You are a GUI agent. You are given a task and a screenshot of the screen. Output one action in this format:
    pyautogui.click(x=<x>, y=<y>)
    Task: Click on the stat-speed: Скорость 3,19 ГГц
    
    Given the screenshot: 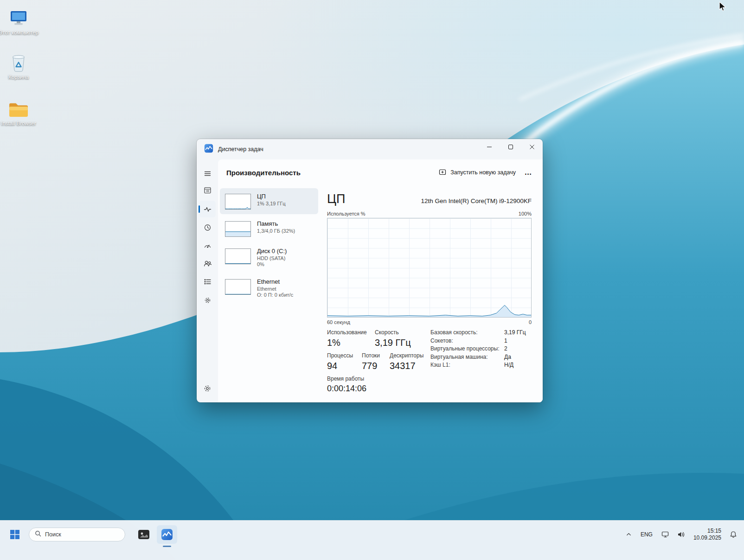 What is the action you would take?
    pyautogui.click(x=393, y=338)
    